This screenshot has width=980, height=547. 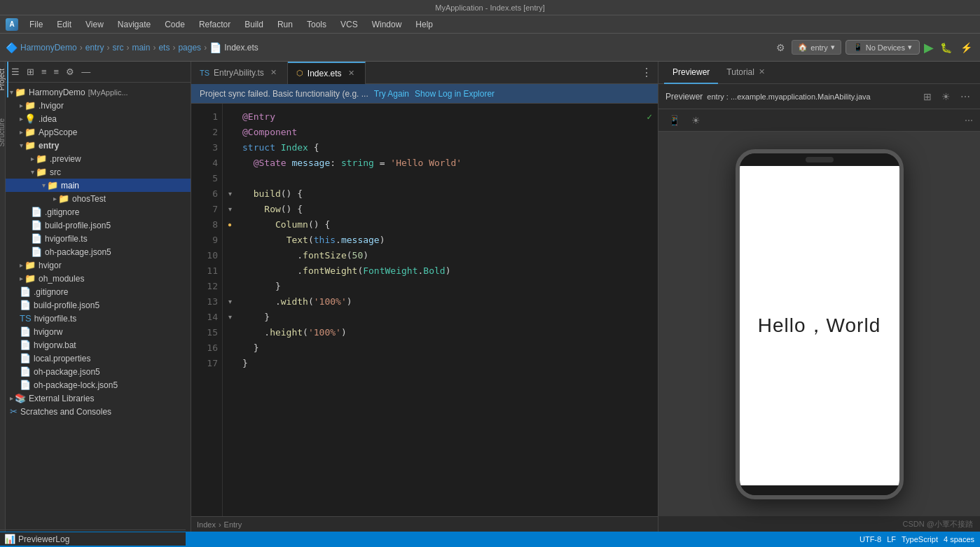 What do you see at coordinates (98, 318) in the screenshot?
I see `tree-item-hvigorfile-root: TS hvigorfile.ts` at bounding box center [98, 318].